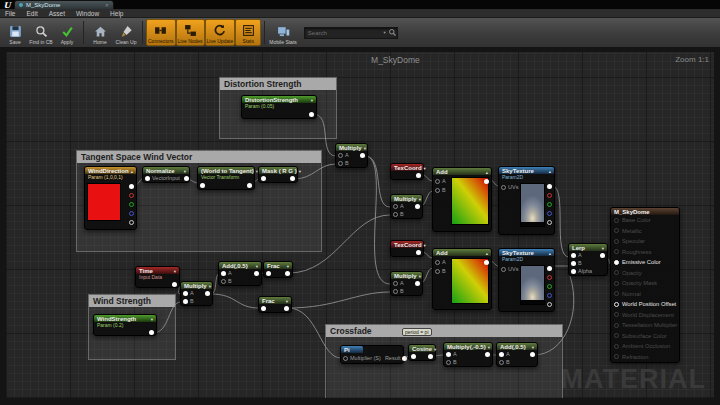  I want to click on node-material-result: M_SkyDome Base ColorMetallicSpecularRoug…, so click(645, 285).